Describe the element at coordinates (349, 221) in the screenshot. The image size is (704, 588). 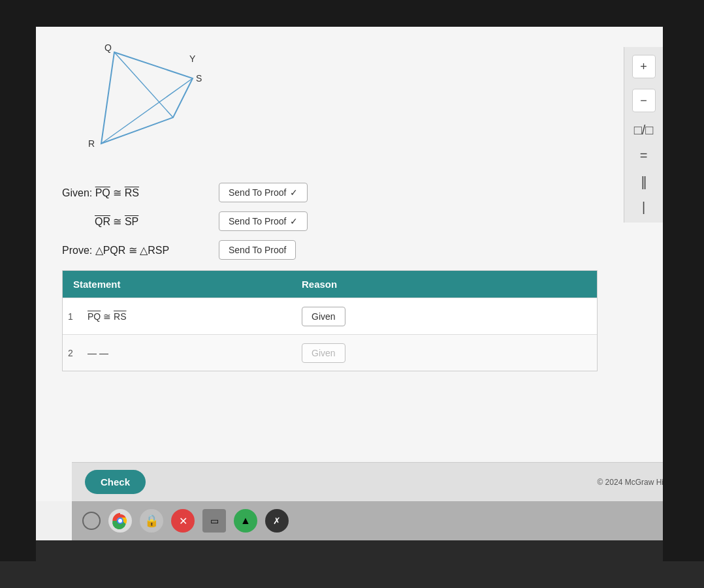
I see `given-row-2: QR ≅ SP Send To Proof ✓` at that location.